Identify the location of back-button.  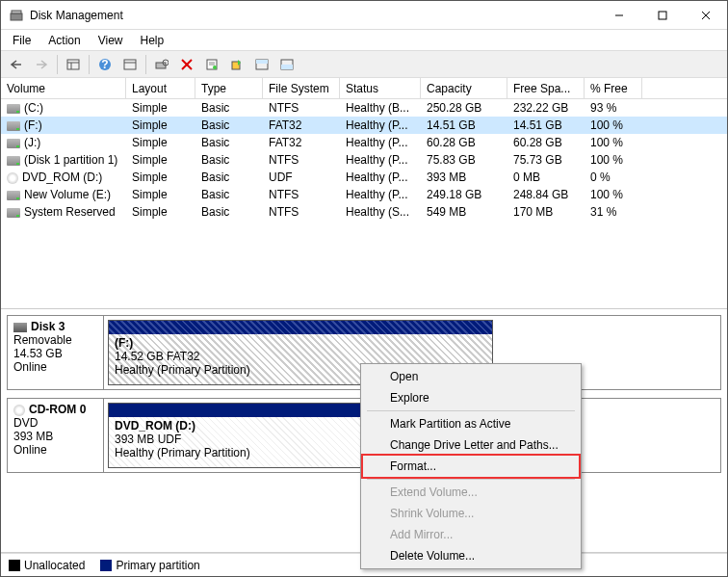
(16, 65).